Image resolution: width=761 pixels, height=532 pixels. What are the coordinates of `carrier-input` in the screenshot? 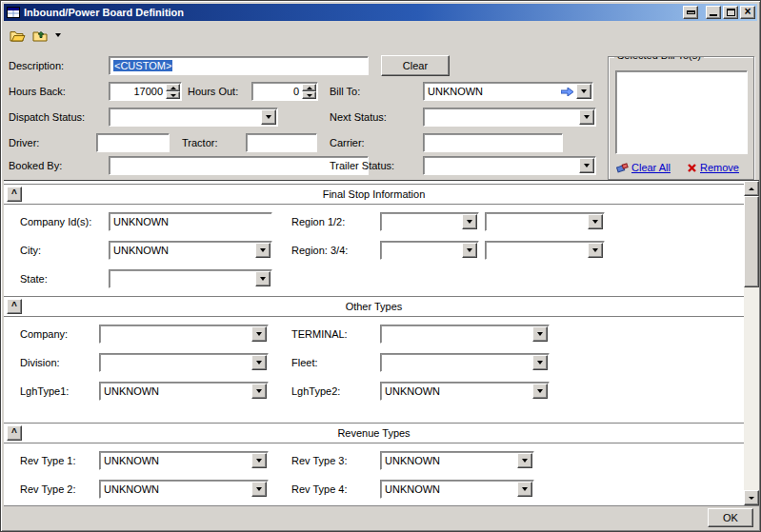 It's located at (493, 143).